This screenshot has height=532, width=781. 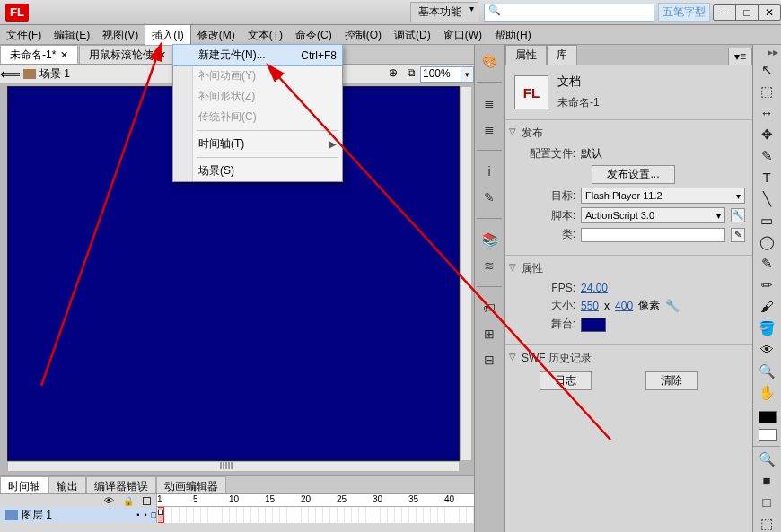 What do you see at coordinates (768, 417) in the screenshot?
I see `stroke-swatch` at bounding box center [768, 417].